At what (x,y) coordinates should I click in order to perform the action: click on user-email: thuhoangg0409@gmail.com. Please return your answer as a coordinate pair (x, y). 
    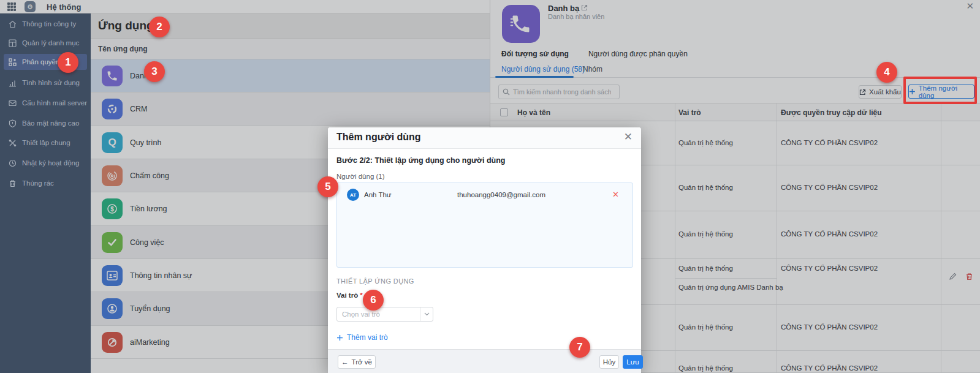
    Looking at the image, I should click on (501, 195).